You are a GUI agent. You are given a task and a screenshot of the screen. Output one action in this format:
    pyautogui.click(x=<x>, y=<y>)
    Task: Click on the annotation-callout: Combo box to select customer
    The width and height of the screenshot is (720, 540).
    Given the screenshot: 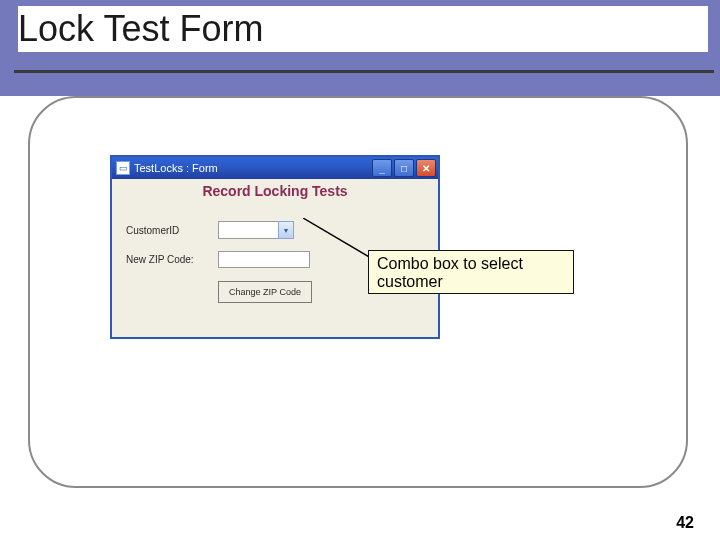 What is the action you would take?
    pyautogui.click(x=471, y=272)
    